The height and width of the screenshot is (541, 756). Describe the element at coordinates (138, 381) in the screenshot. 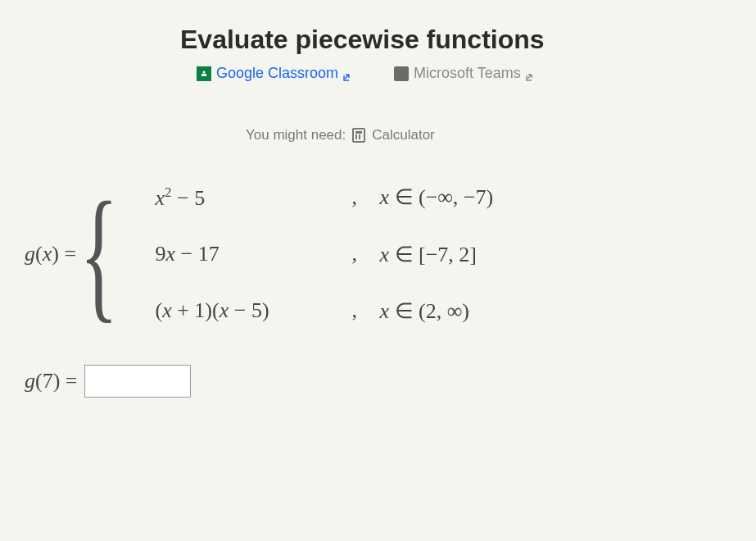

I see `answer-input` at that location.